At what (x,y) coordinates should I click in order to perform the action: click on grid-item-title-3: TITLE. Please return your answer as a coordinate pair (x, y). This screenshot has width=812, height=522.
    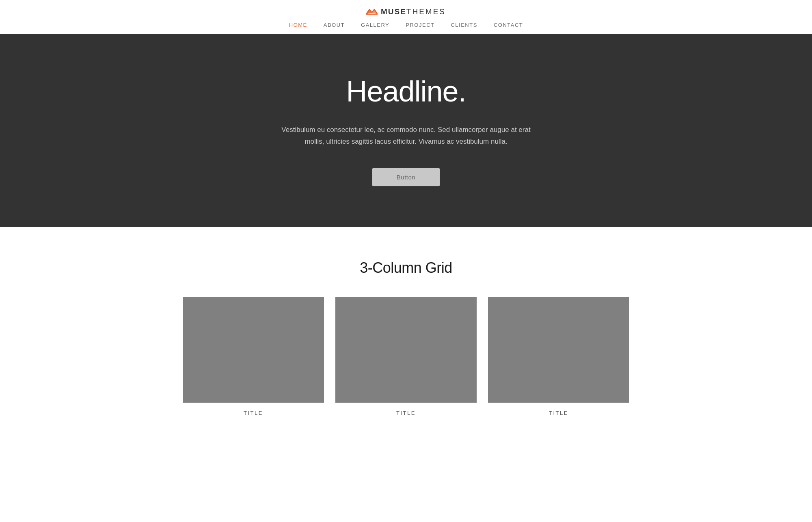
    Looking at the image, I should click on (559, 413).